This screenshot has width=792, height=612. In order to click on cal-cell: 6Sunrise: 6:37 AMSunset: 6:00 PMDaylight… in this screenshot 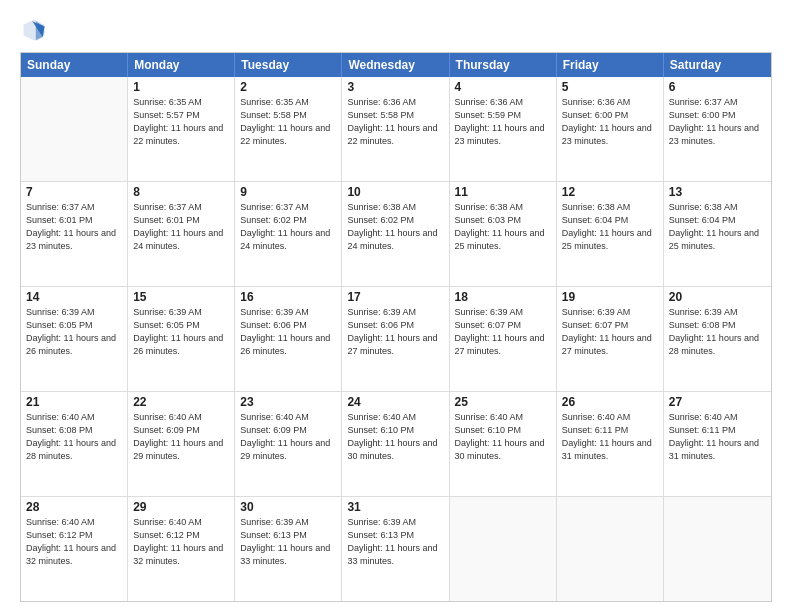, I will do `click(718, 129)`.